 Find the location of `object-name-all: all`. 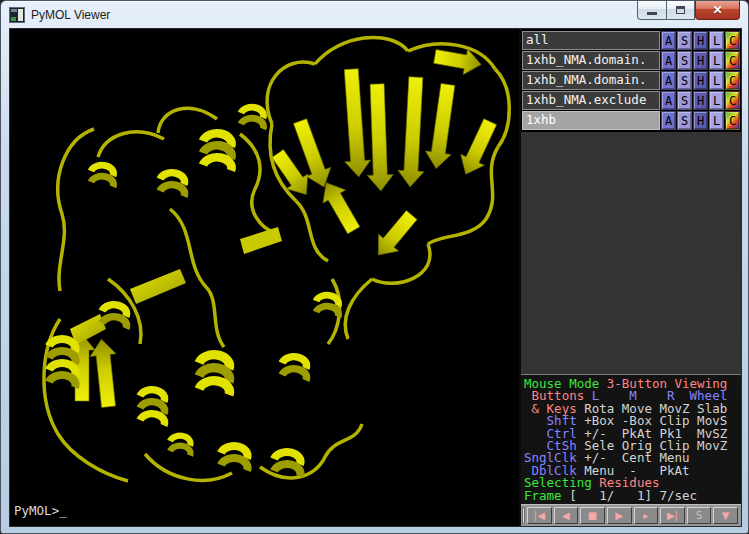

object-name-all: all is located at coordinates (591, 40).